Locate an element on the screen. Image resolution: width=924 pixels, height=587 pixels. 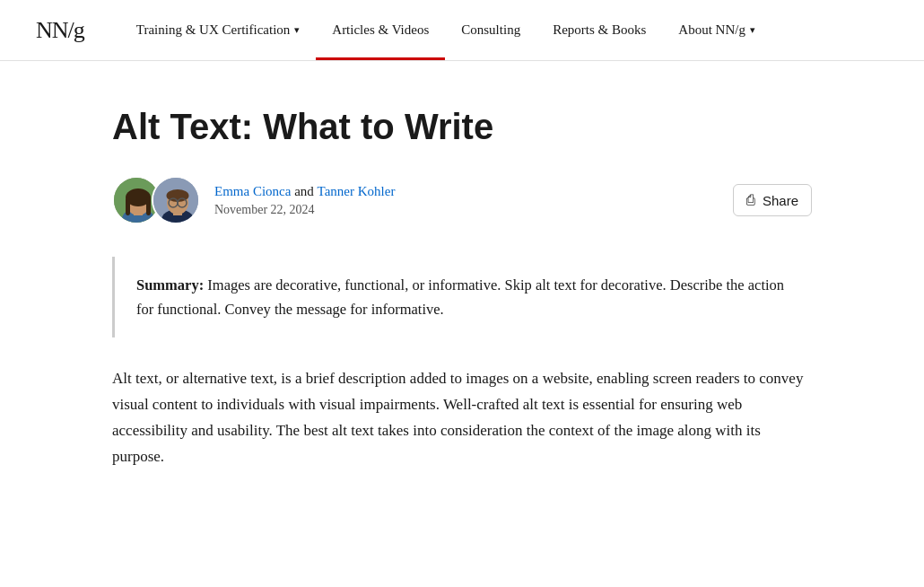
nav-item-training: Training & UX Certification ▾ is located at coordinates (219, 31).